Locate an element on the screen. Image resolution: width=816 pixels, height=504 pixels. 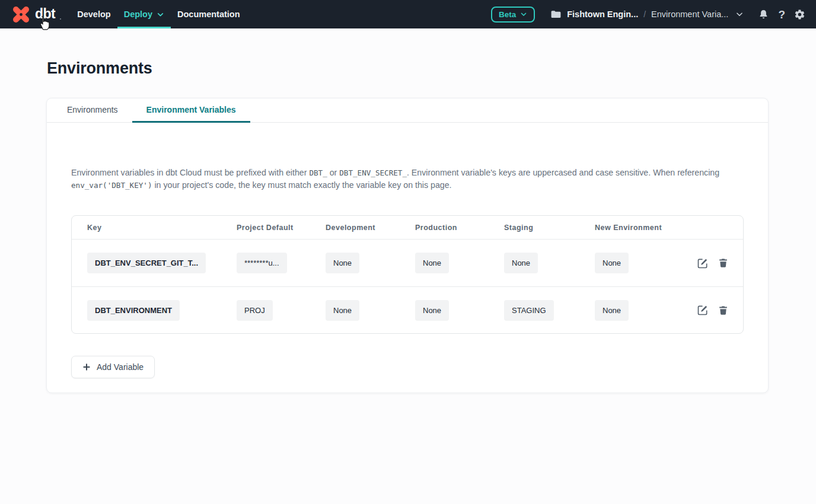
description-code: DBT_ENV_SECRET_ is located at coordinates (373, 173).